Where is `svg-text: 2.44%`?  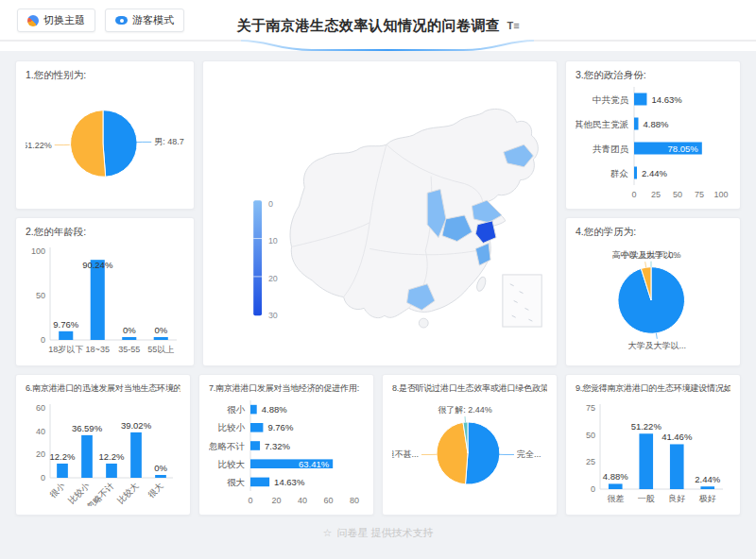 svg-text: 2.44% is located at coordinates (654, 174).